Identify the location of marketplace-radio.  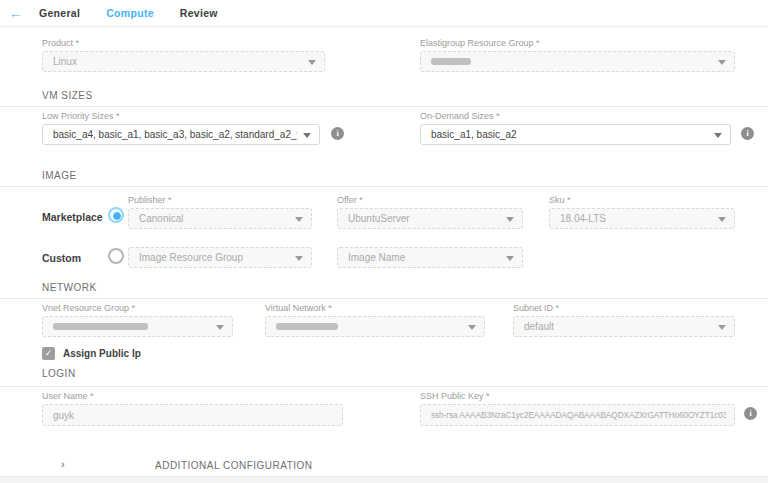
(116, 215).